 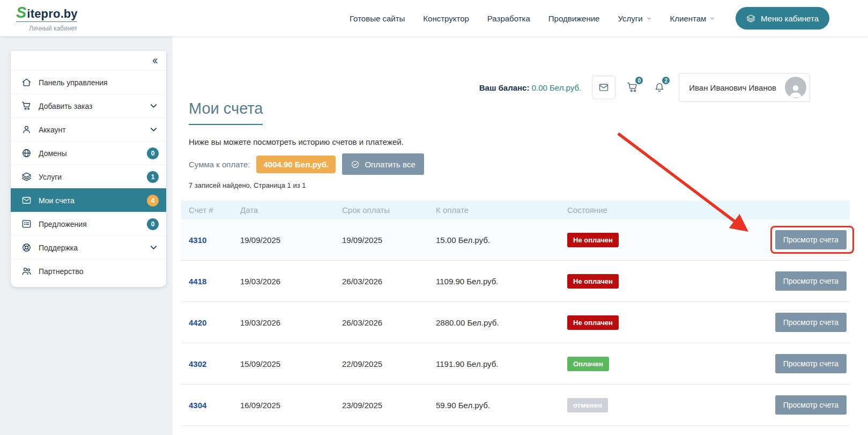 I want to click on cabinet-menu-button: Меню кабинета, so click(x=783, y=18).